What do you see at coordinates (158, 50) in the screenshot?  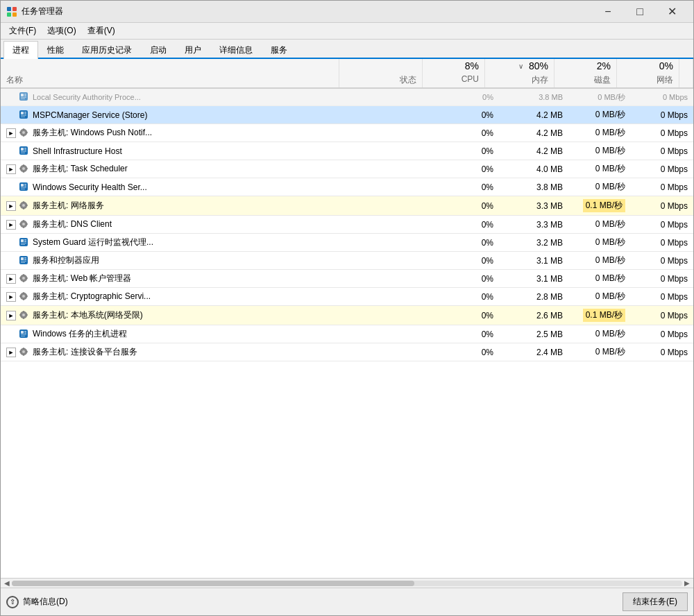 I see `tab-startup: 启动` at bounding box center [158, 50].